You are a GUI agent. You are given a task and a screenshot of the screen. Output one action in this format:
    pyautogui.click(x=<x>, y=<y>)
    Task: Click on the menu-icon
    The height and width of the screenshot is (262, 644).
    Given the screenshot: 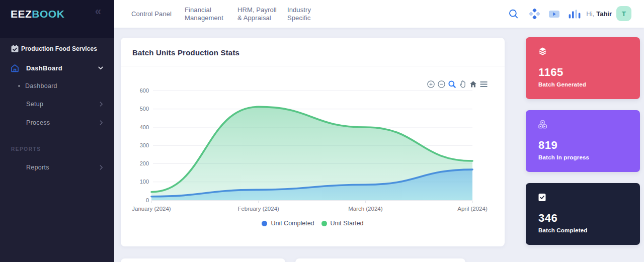 What is the action you would take?
    pyautogui.click(x=484, y=84)
    